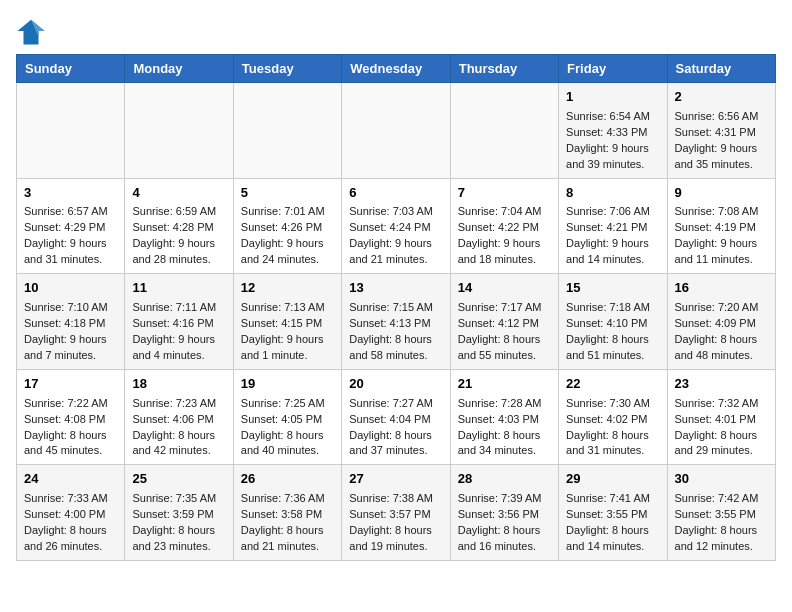  I want to click on day-number: 13, so click(396, 288).